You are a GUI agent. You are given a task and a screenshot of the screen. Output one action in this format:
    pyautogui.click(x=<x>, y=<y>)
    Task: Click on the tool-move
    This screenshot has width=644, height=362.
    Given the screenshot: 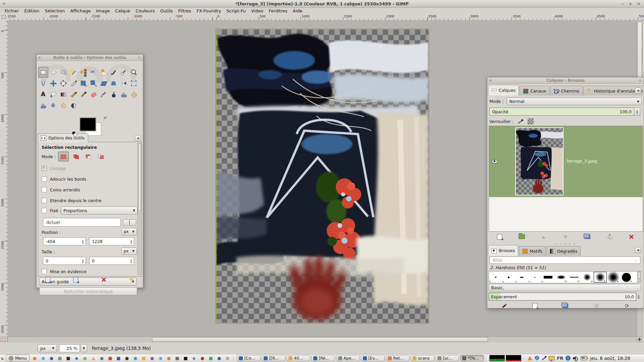 What is the action you would take?
    pyautogui.click(x=53, y=83)
    